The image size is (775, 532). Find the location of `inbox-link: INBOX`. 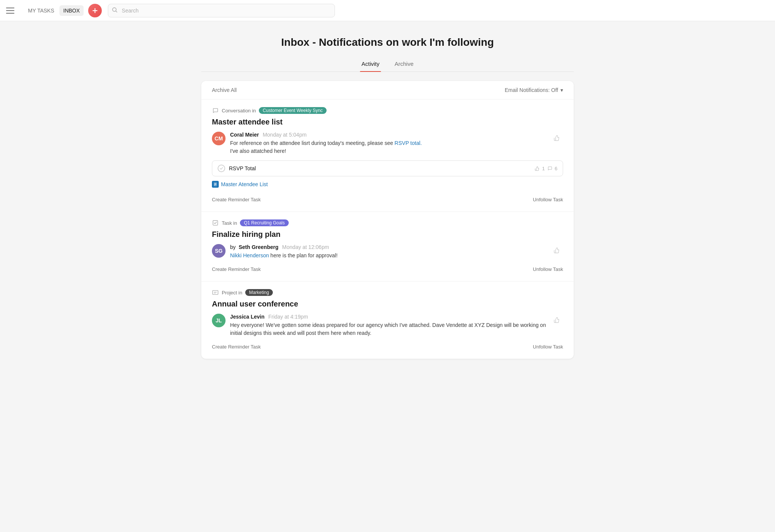

inbox-link: INBOX is located at coordinates (72, 11).